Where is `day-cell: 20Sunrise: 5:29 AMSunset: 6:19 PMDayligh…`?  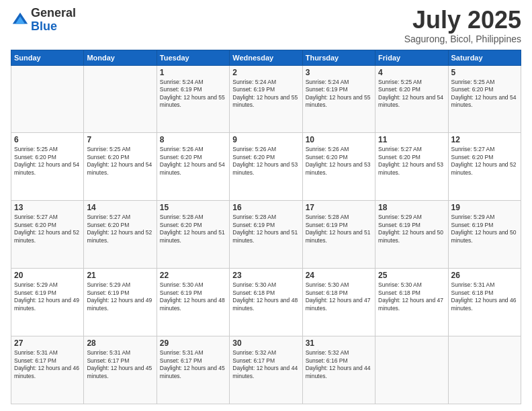 day-cell: 20Sunrise: 5:29 AMSunset: 6:19 PMDayligh… is located at coordinates (48, 302).